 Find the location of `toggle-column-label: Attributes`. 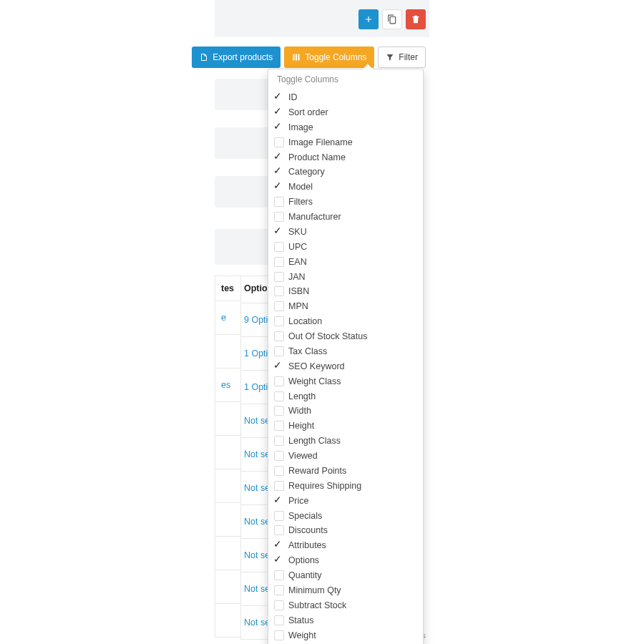

toggle-column-label: Attributes is located at coordinates (308, 545).